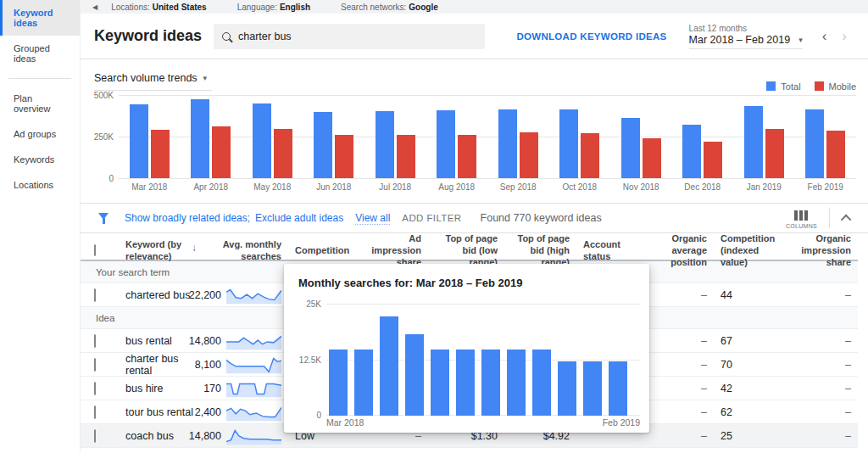 The height and width of the screenshot is (453, 868). Describe the element at coordinates (147, 36) in the screenshot. I see `page-title: Keyword ideas` at that location.